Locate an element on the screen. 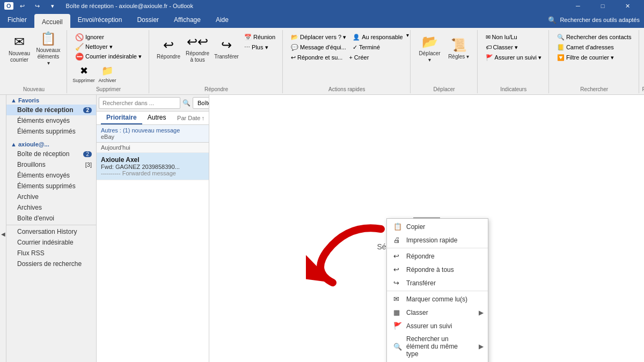 The height and width of the screenshot is (362, 644). tab-envoi-reception: Envoi/réception is located at coordinates (100, 20).